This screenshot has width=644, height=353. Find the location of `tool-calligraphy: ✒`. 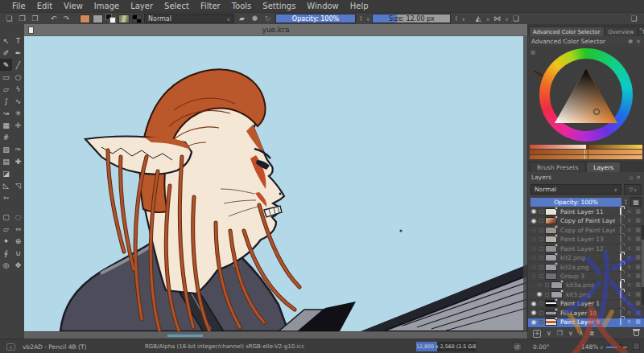

tool-calligraphy: ✒ is located at coordinates (18, 53).